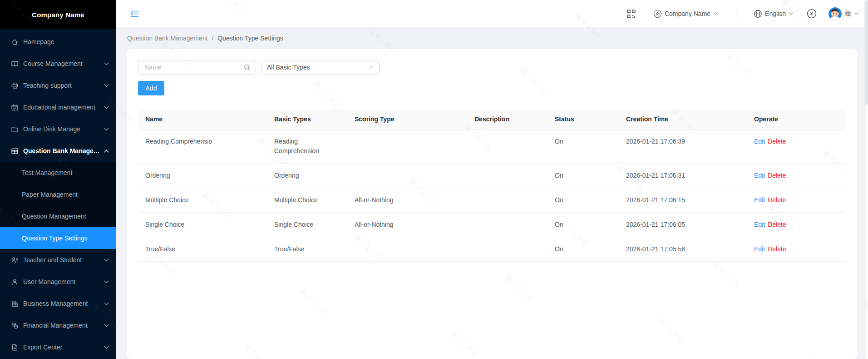  What do you see at coordinates (15, 282) in the screenshot?
I see `user-icon` at bounding box center [15, 282].